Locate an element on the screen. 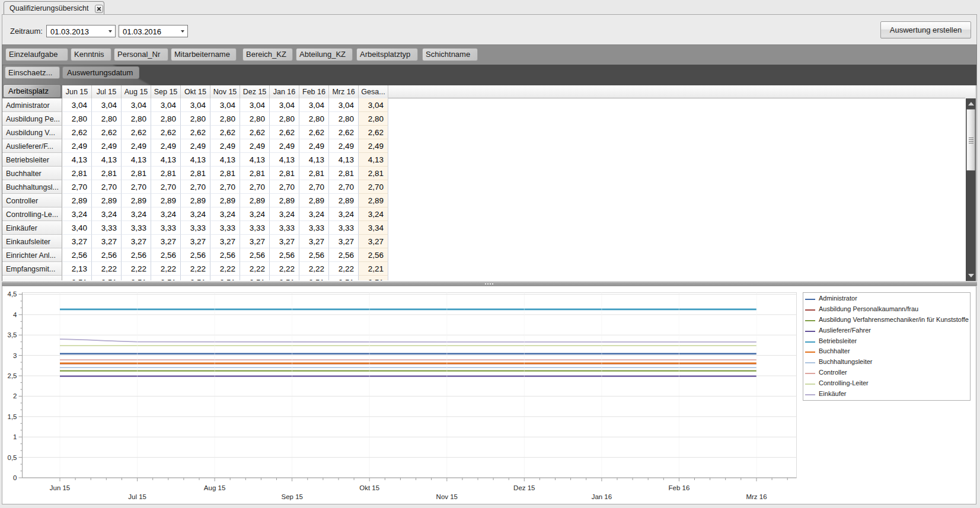 This screenshot has width=980, height=508. svg-text: 2,5 is located at coordinates (12, 376).